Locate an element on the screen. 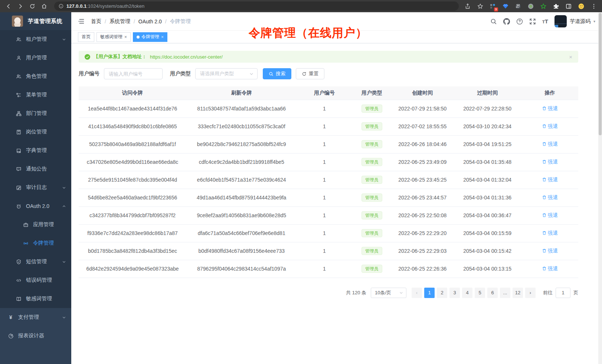 This screenshot has width=602, height=364. search-button: 搜索 is located at coordinates (277, 74).